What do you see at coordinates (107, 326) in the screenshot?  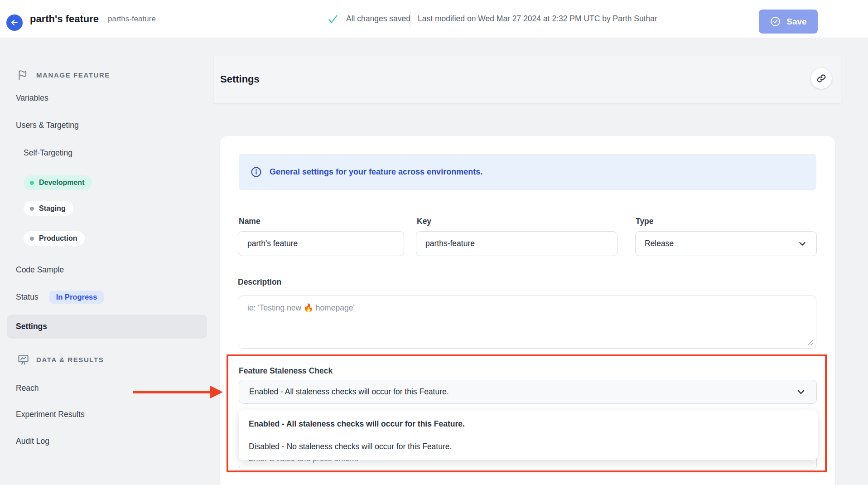 I see `sidebar-item-settings: Settings` at bounding box center [107, 326].